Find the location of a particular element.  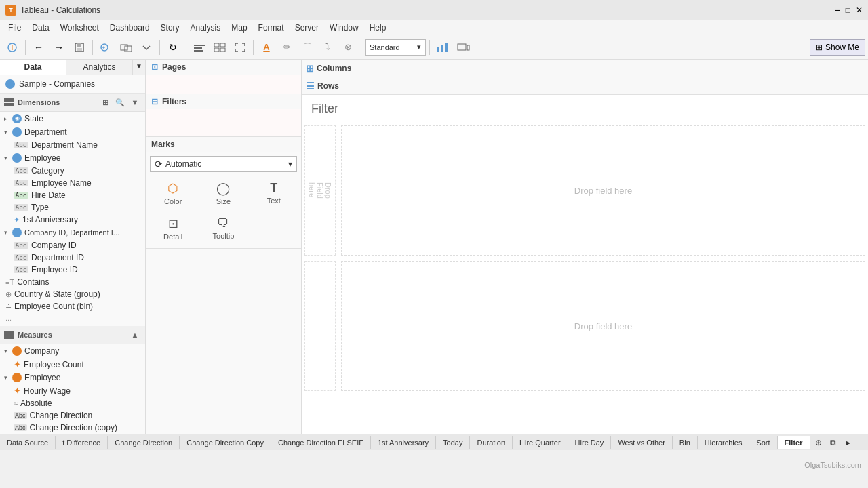

maximize-button: □ is located at coordinates (848, 10).